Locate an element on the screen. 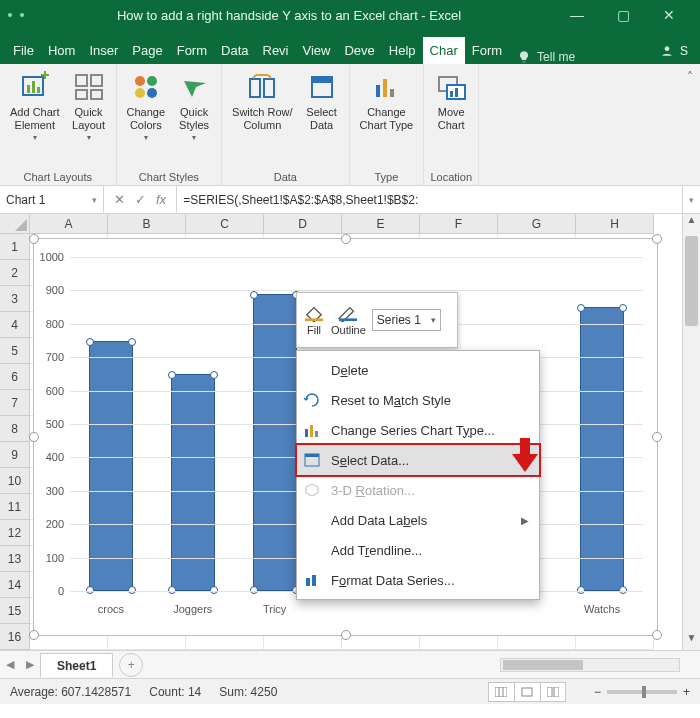 The height and width of the screenshot is (718, 700). window-minimize-button: — is located at coordinates (577, 15).